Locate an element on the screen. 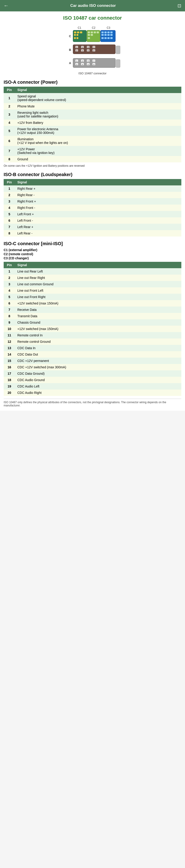  svg-text: C3 is located at coordinates (109, 28).